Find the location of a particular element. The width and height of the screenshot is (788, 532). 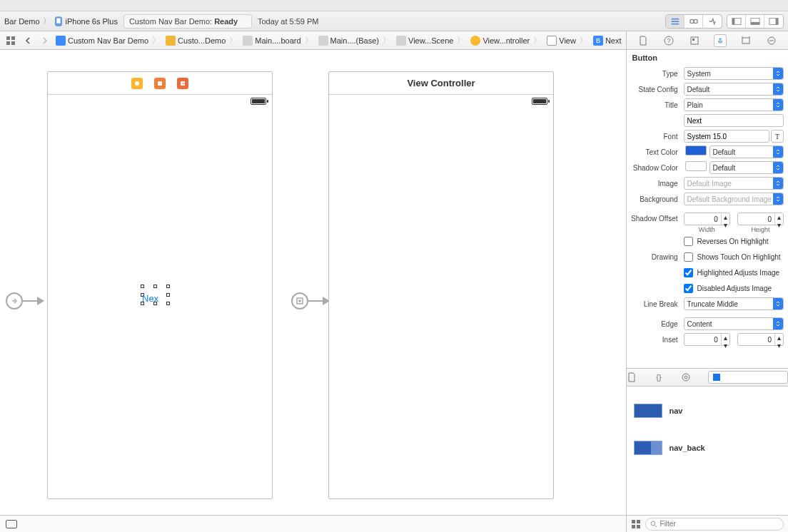

first-responder-dock-icon is located at coordinates (160, 83).